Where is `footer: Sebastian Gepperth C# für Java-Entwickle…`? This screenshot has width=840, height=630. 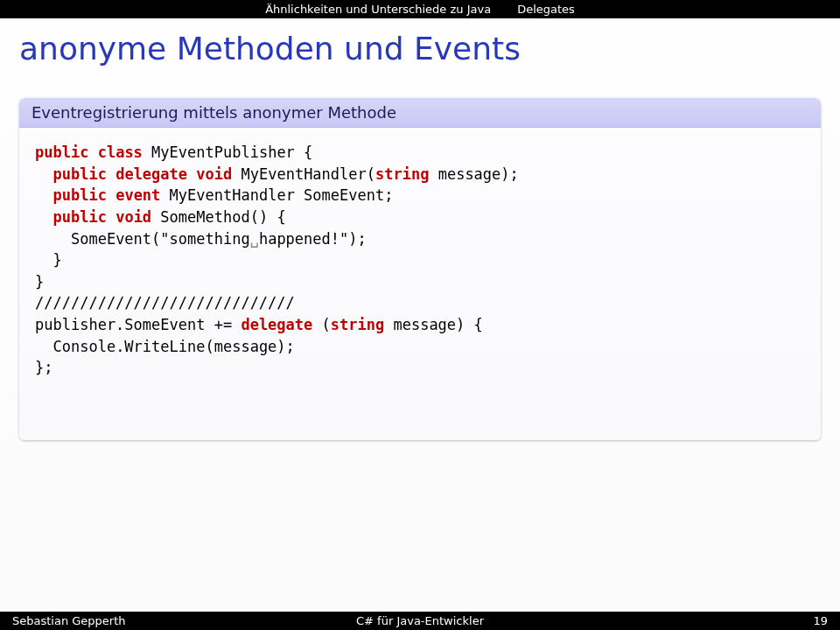 footer: Sebastian Gepperth C# für Java-Entwickle… is located at coordinates (420, 621).